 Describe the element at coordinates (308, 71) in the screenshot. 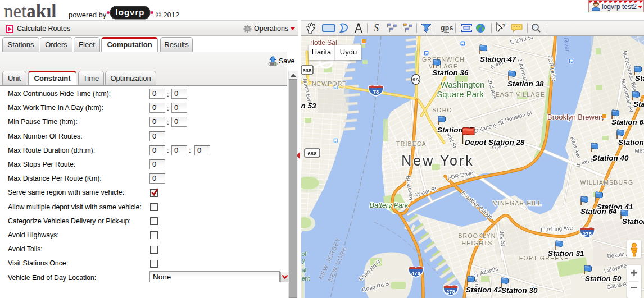

I see `svg-text: 635` at that location.